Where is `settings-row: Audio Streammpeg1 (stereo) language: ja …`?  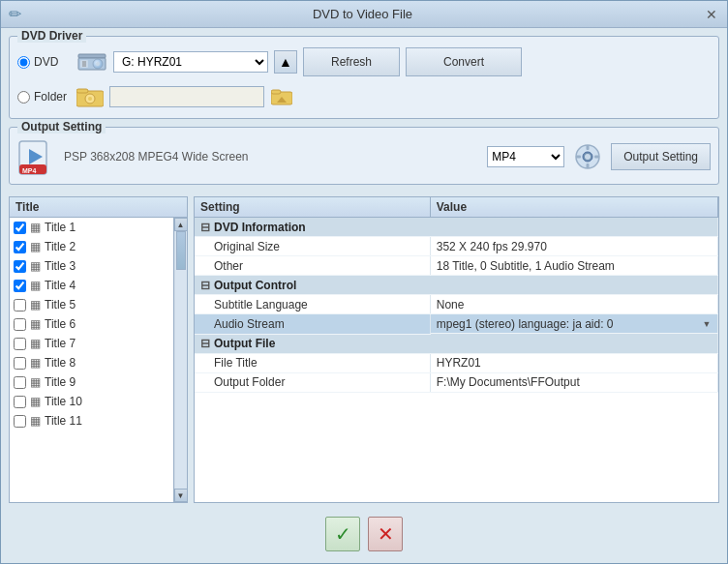
settings-row: Audio Streammpeg1 (stereo) language: ja … is located at coordinates (457, 325).